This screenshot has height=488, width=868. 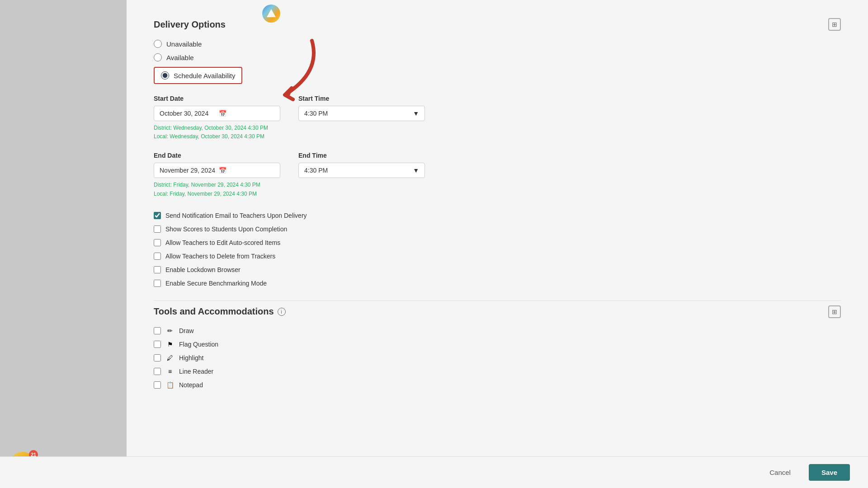 I want to click on start-date-label: Start Date, so click(x=217, y=99).